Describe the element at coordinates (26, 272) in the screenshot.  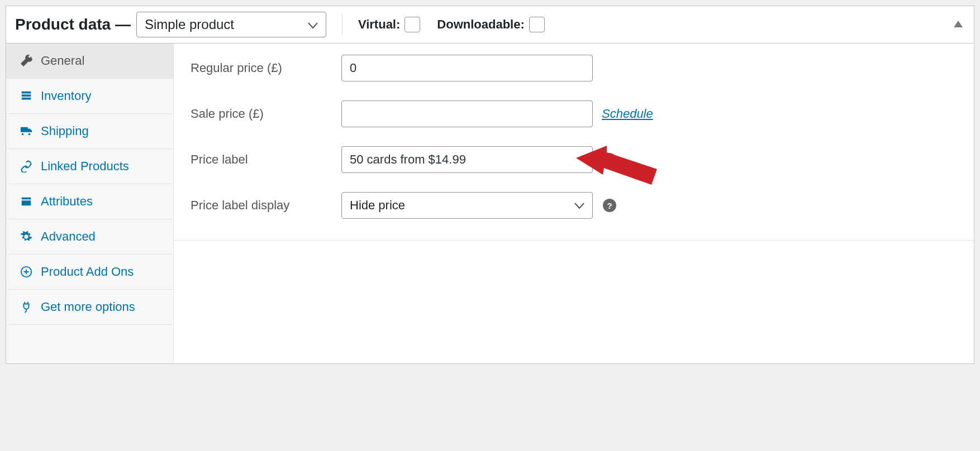
I see `plus-circle-icon` at that location.